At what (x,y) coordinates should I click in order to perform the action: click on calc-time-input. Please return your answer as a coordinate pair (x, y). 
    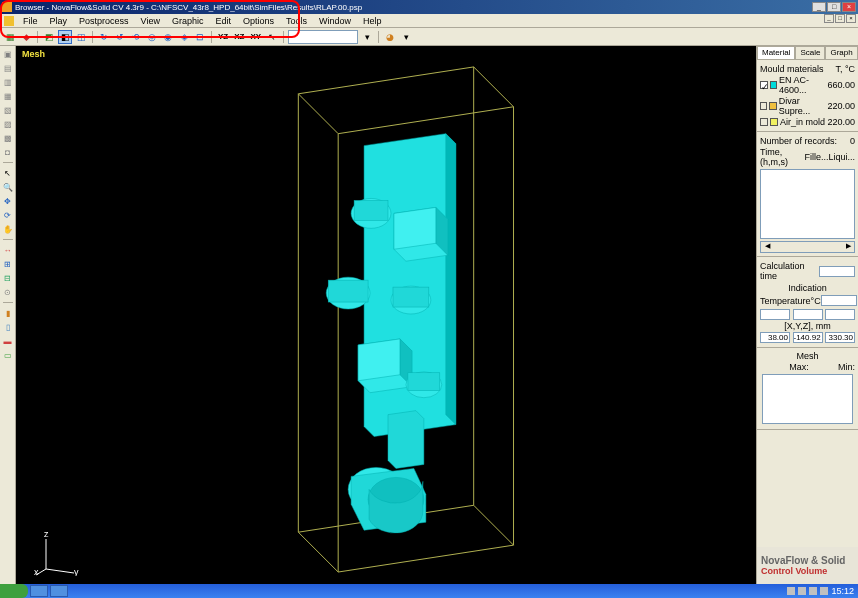
    Looking at the image, I should click on (837, 272).